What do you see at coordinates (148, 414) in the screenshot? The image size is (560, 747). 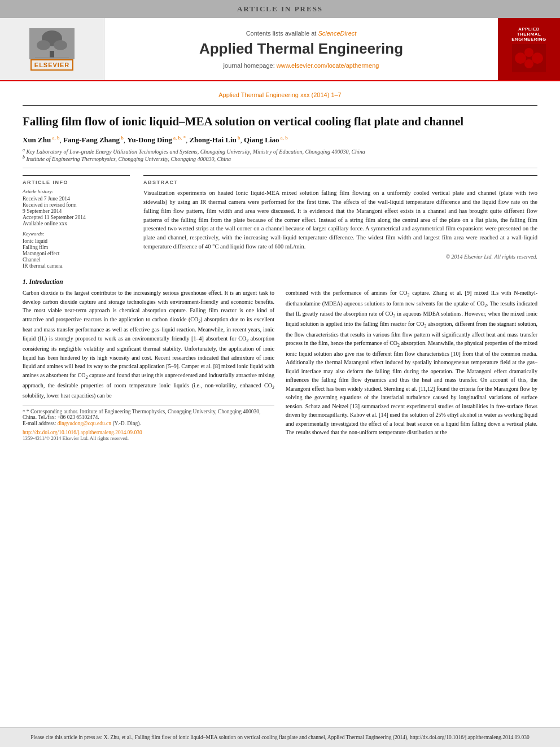 I see `corresponding-author-note: * * Corresponding author. Institute of E…` at bounding box center [148, 414].